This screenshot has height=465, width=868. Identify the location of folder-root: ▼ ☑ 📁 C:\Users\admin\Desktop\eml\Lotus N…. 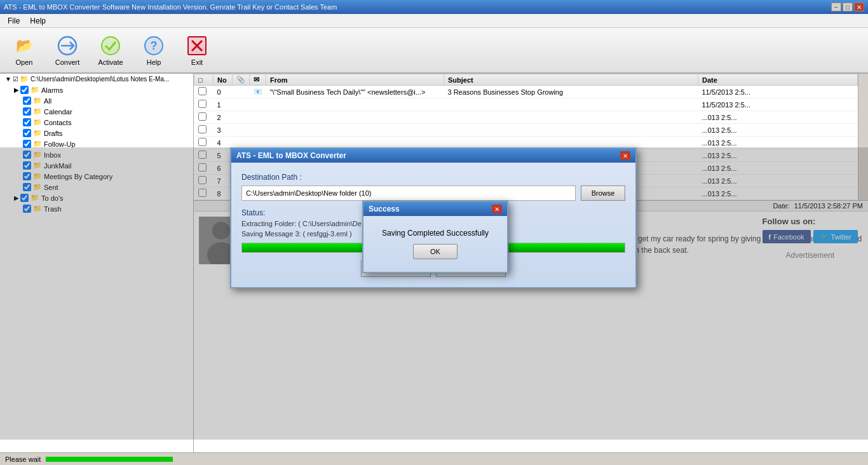
(97, 79).